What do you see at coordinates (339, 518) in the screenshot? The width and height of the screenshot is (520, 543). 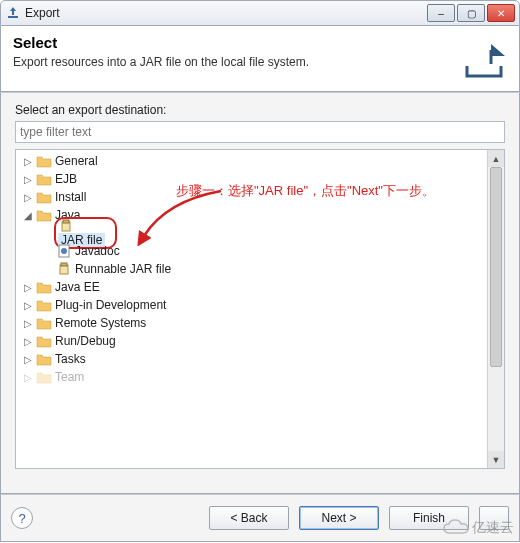 I see `next-button: Next >` at bounding box center [339, 518].